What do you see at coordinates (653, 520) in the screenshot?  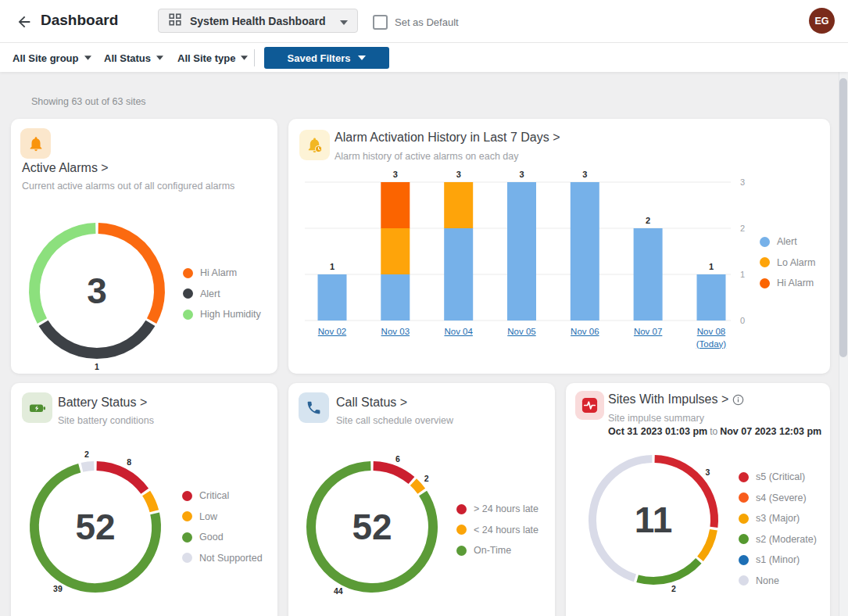 I see `impulses-total: 11` at bounding box center [653, 520].